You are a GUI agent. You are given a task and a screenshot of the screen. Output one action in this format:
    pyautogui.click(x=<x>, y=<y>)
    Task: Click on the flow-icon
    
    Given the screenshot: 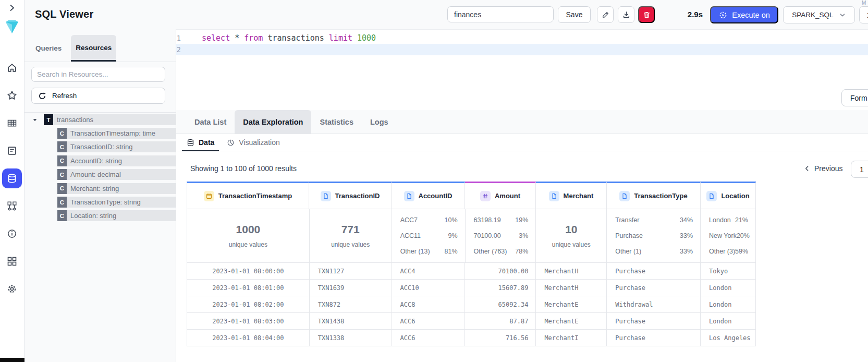 What is the action you would take?
    pyautogui.click(x=12, y=206)
    